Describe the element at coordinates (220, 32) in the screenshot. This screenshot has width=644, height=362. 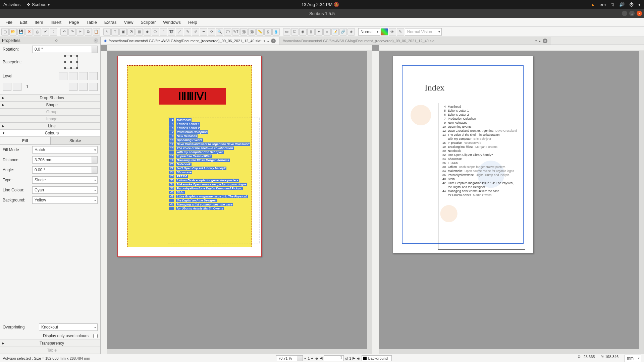
I see `zoom-tool: 🔍` at that location.